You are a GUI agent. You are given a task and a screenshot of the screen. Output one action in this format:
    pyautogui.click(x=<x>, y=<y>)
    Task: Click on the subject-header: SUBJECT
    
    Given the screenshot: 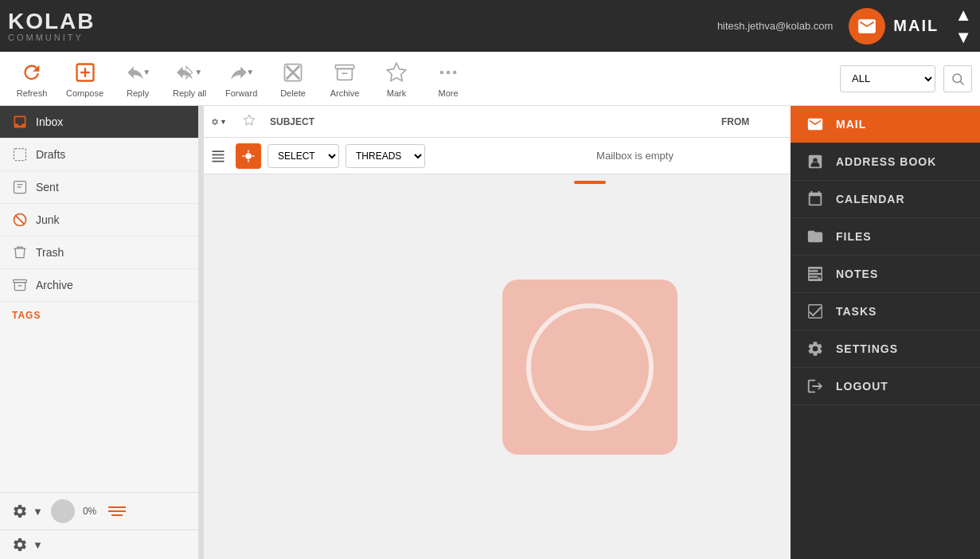 What is the action you would take?
    pyautogui.click(x=492, y=122)
    